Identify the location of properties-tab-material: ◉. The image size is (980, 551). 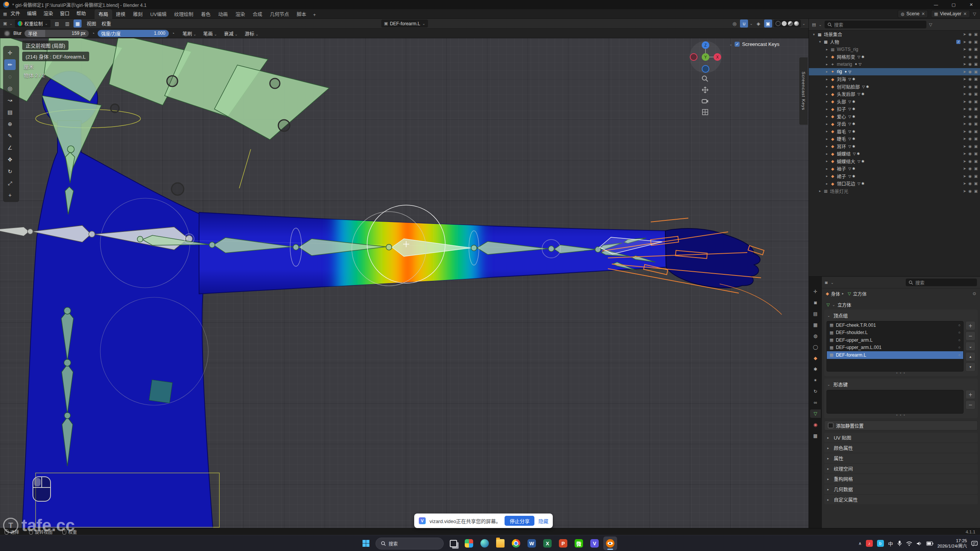
(815, 425).